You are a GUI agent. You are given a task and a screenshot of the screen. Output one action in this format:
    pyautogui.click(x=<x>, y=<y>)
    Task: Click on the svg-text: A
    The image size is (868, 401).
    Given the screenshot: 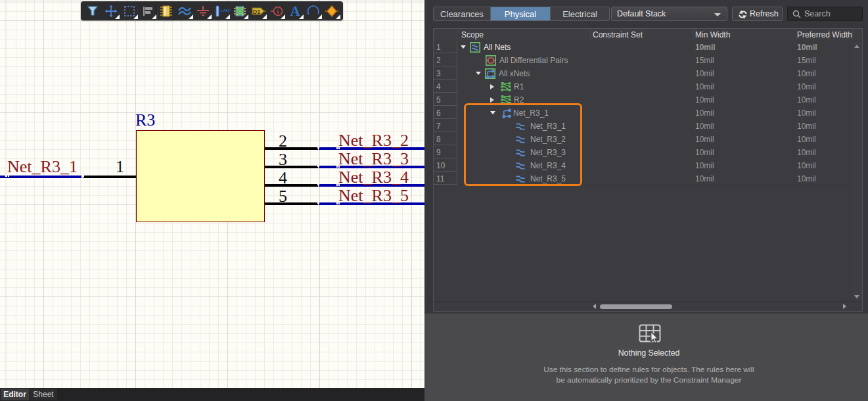 What is the action you would take?
    pyautogui.click(x=295, y=11)
    